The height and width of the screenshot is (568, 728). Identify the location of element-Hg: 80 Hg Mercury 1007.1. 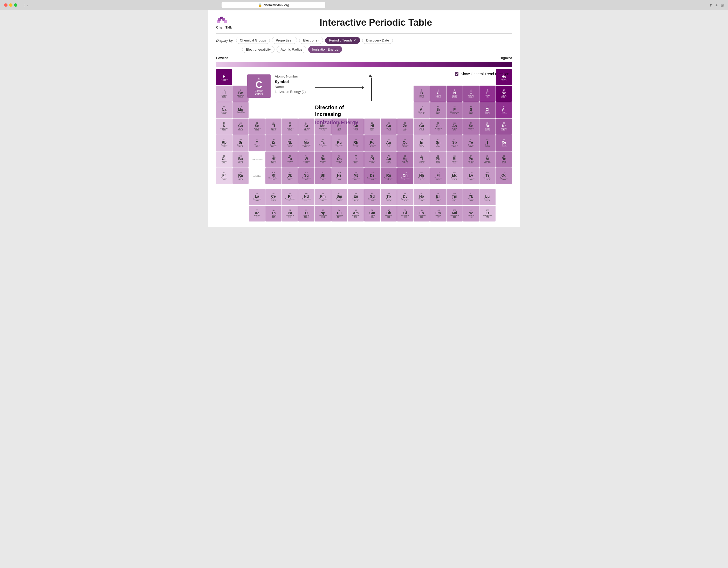
(405, 159).